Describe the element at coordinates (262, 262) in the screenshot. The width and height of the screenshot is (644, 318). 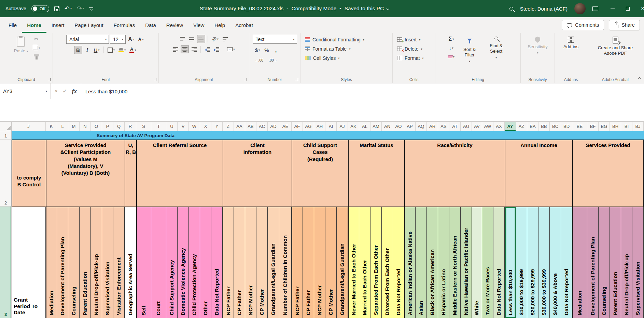
I see `cell-AC3: CP Mother` at that location.